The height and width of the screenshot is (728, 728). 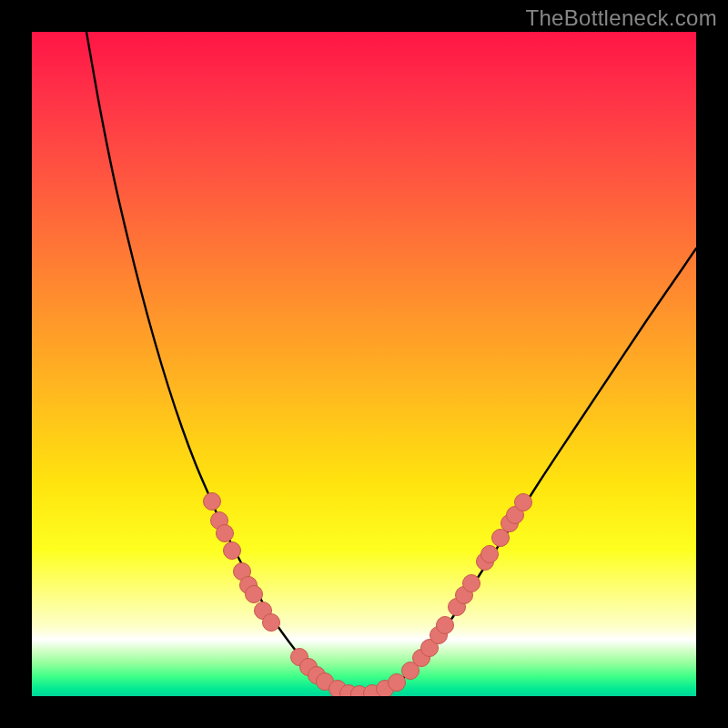 What do you see at coordinates (621, 18) in the screenshot?
I see `watermark-text: TheBottleneck.com` at bounding box center [621, 18].